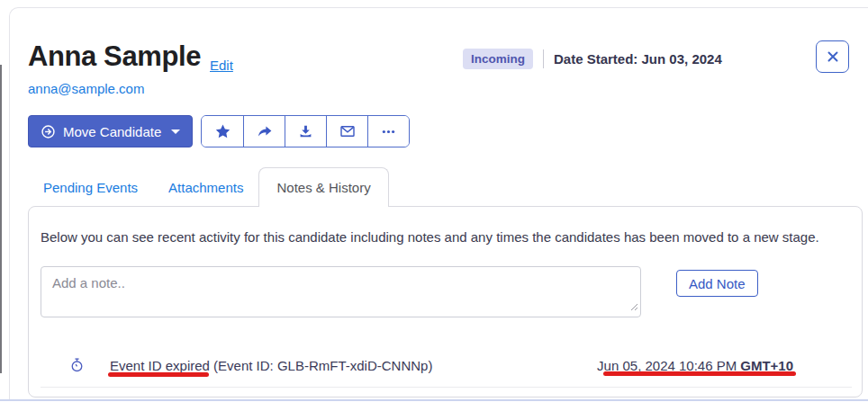  What do you see at coordinates (209, 187) in the screenshot?
I see `tab-bar: Pending Events Attachments Notes & Histo…` at bounding box center [209, 187].